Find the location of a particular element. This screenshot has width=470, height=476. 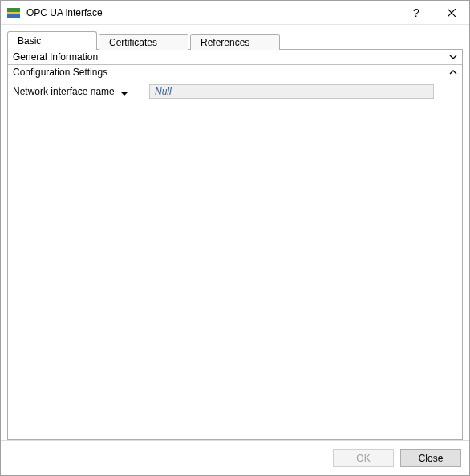

tab-certificates: Certificates is located at coordinates (144, 42).